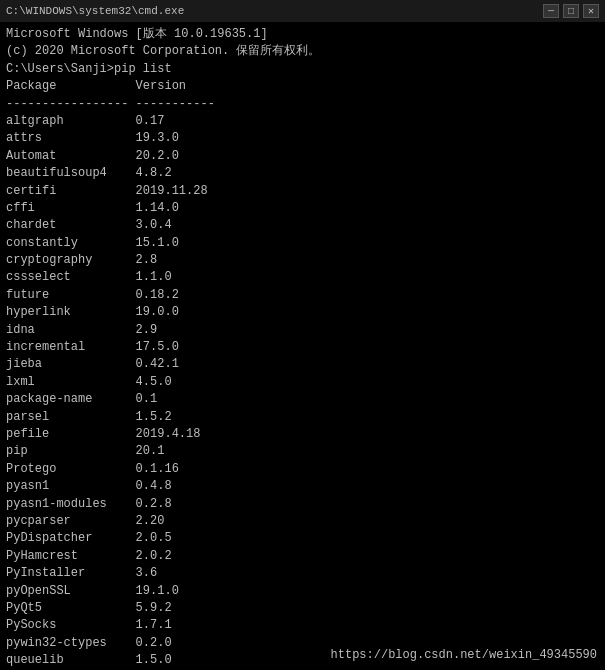  What do you see at coordinates (302, 52) in the screenshot?
I see `terminal-line: (c) 2020 Microsoft Corporation. 保留所有权利。` at bounding box center [302, 52].